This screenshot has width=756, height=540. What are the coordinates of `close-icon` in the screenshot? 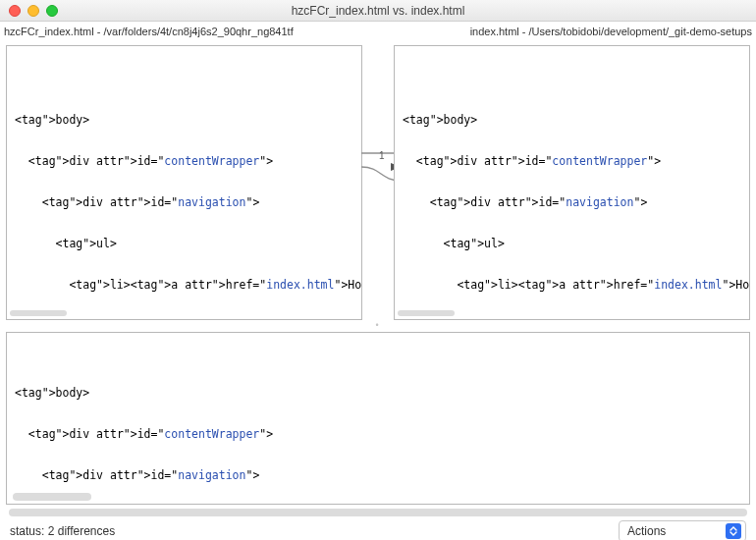 It's located at (15, 11).